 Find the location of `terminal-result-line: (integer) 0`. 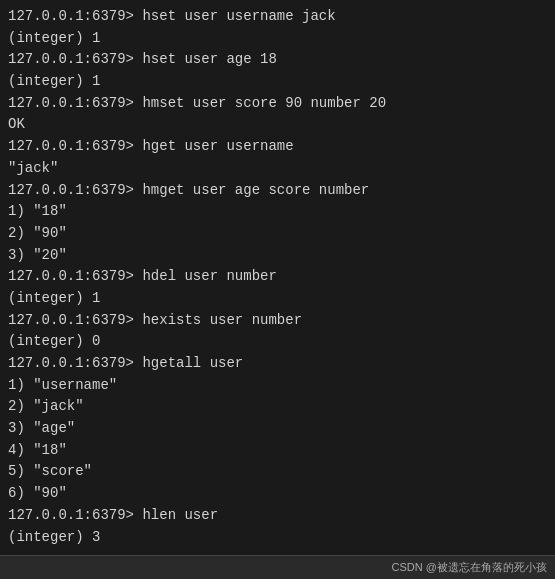

terminal-result-line: (integer) 0 is located at coordinates (278, 342).